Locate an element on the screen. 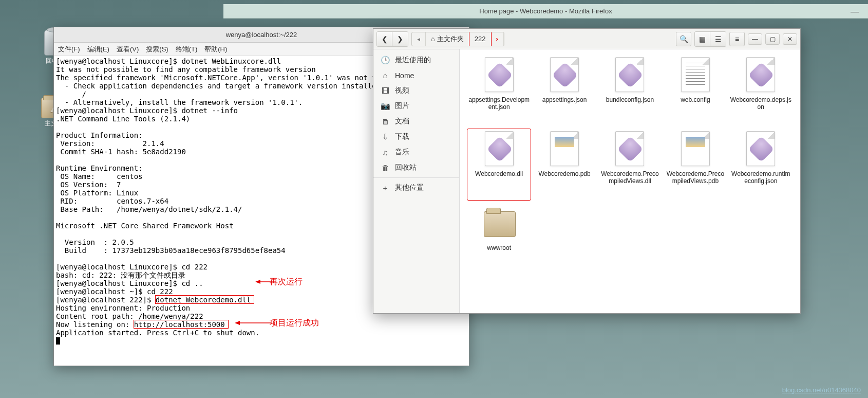  file-item: appsettings.json is located at coordinates (564, 91).